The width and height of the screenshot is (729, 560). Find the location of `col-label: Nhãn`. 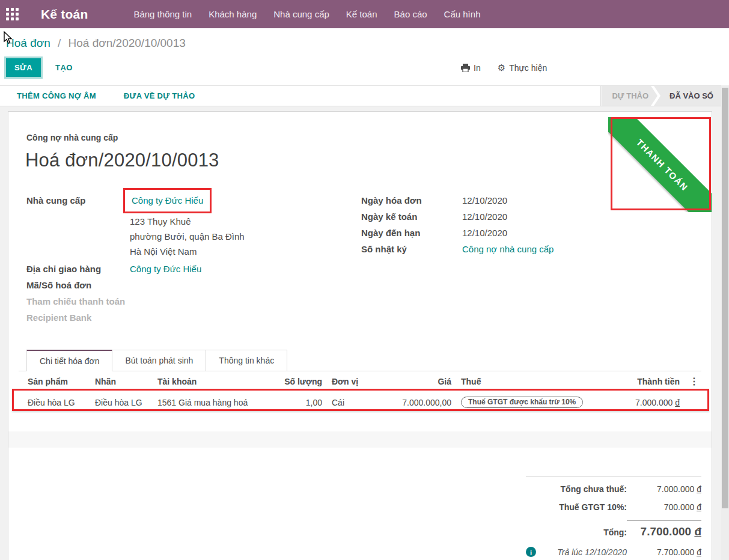

col-label: Nhãn is located at coordinates (121, 382).